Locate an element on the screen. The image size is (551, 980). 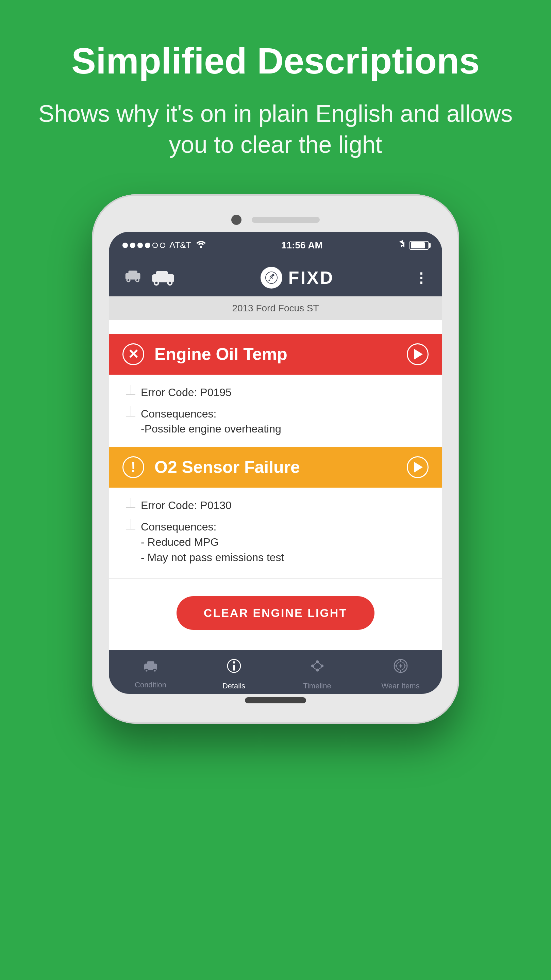
consequences-2: Consequences: - Reduced MPG - May not pa… is located at coordinates (212, 542).